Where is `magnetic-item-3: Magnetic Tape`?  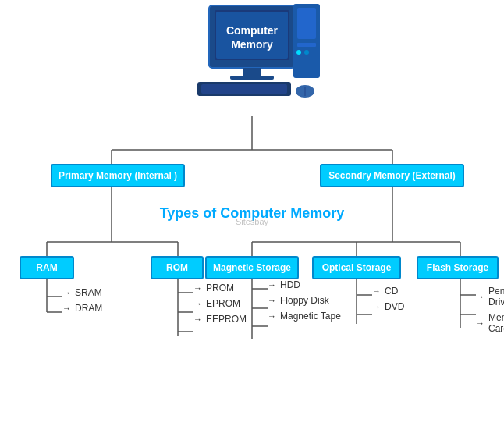
magnetic-item-3: Magnetic Tape is located at coordinates (304, 316).